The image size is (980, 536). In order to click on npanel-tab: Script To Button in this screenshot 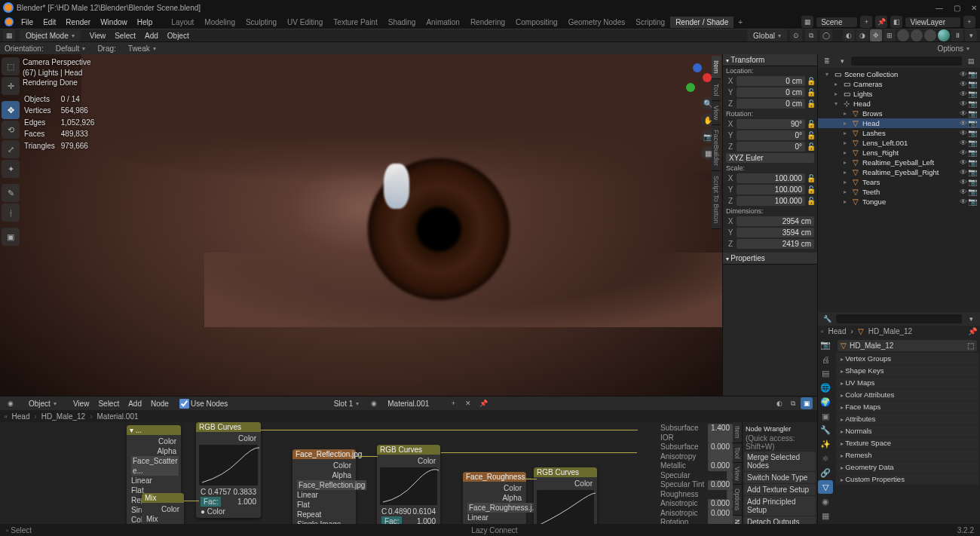, I will do `click(716, 200)`.